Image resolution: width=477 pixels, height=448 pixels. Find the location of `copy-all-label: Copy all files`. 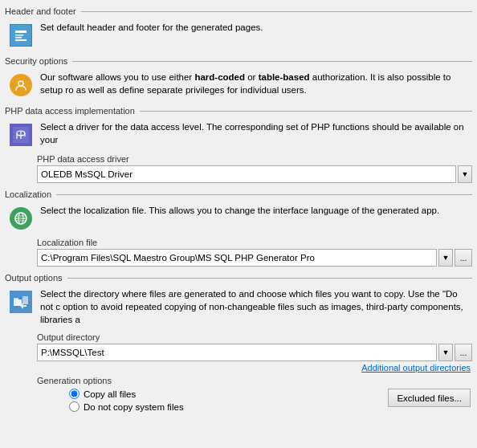

copy-all-label: Copy all files is located at coordinates (109, 394).